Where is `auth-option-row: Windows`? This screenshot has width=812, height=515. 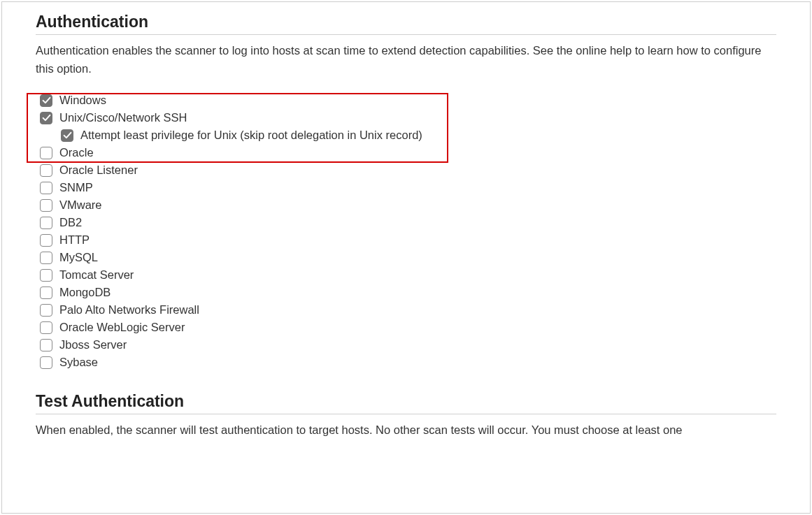
auth-option-row: Windows is located at coordinates (408, 101).